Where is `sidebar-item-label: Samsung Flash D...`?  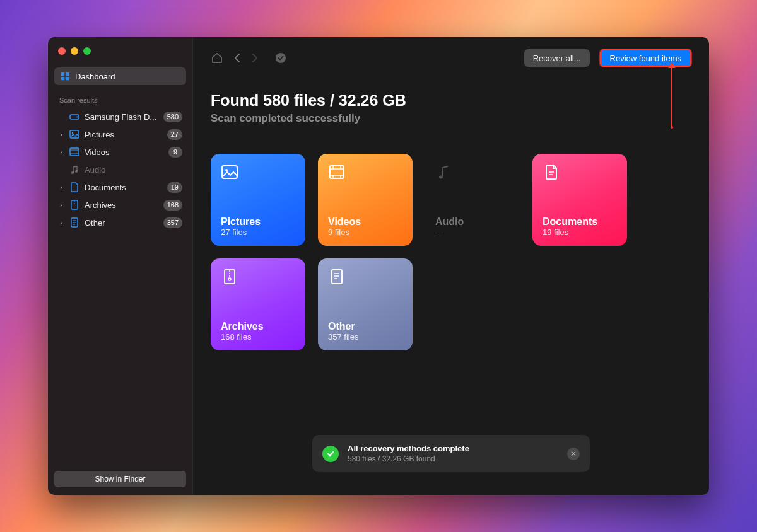
sidebar-item-label: Samsung Flash D... is located at coordinates (121, 117).